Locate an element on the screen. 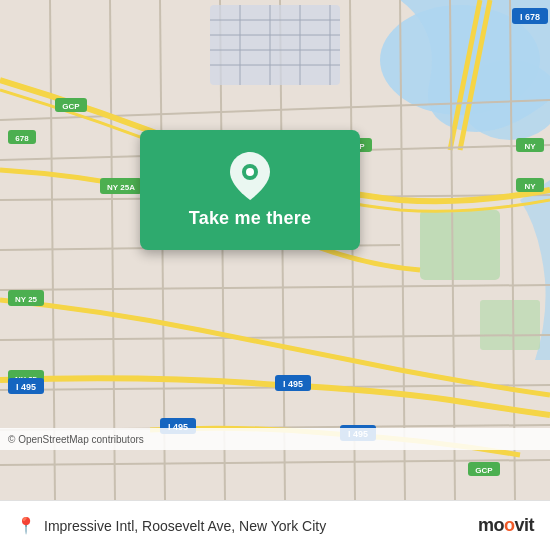  attribution-bar: © OpenStreetMap contributors is located at coordinates (275, 439).